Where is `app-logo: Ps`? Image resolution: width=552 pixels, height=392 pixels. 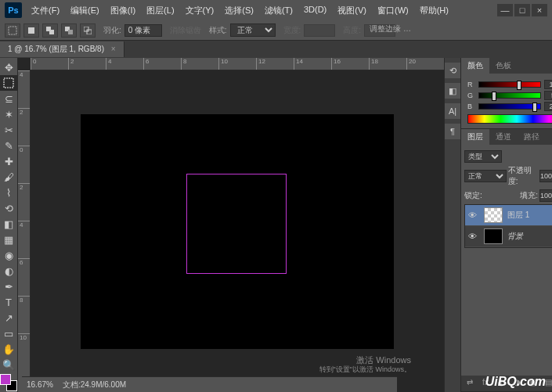 app-logo: Ps is located at coordinates (13, 10).